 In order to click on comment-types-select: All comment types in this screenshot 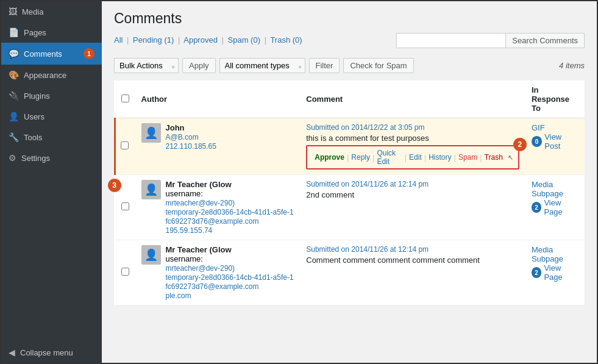, I will do `click(262, 66)`.